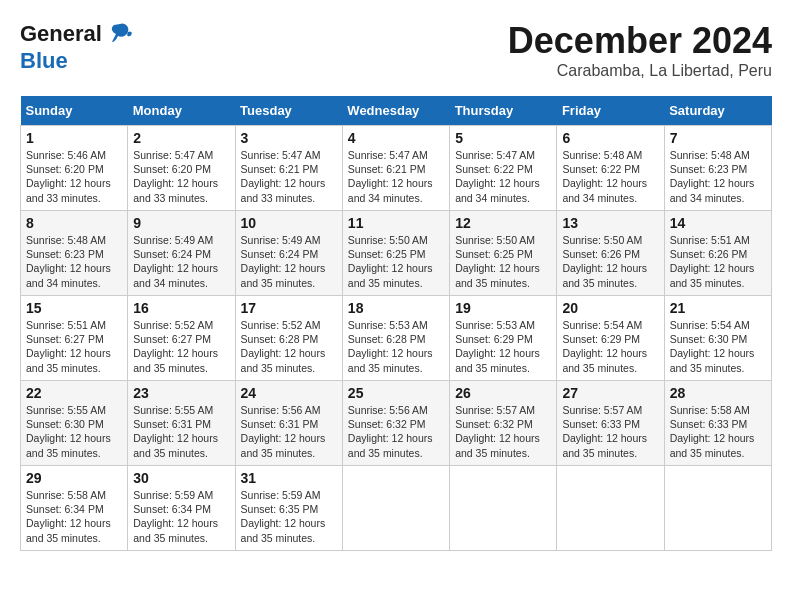 This screenshot has width=792, height=612. What do you see at coordinates (74, 393) in the screenshot?
I see `day-number: 22` at bounding box center [74, 393].